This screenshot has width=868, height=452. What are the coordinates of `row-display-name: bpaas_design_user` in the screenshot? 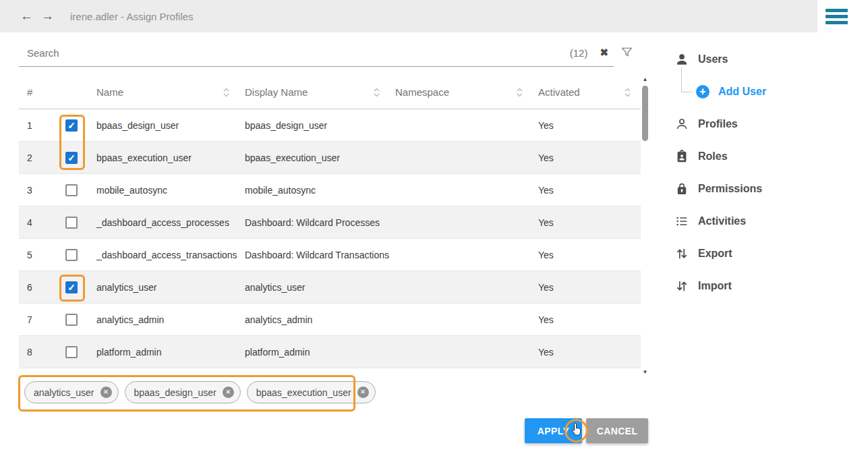 It's located at (314, 125).